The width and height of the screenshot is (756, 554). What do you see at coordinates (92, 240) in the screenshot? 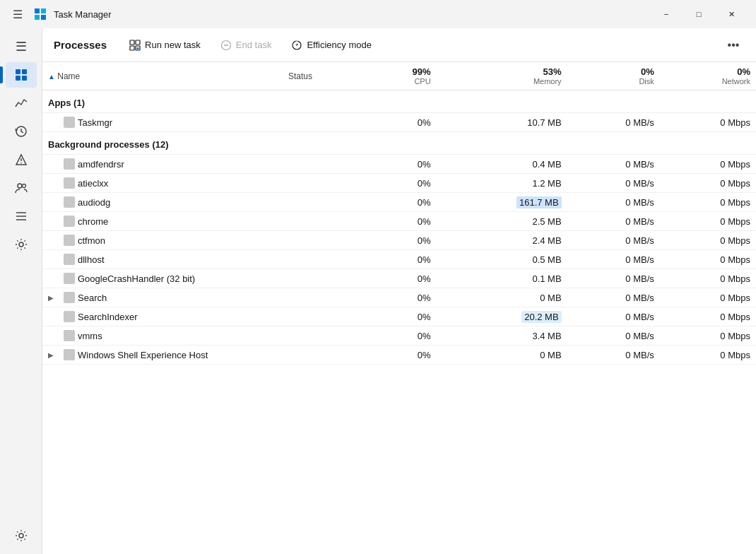
I see `process-name: ctfmon` at bounding box center [92, 240].